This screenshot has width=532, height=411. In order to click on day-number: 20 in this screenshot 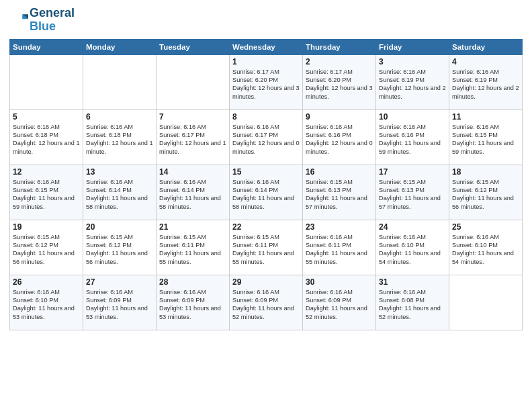, I will do `click(120, 227)`.